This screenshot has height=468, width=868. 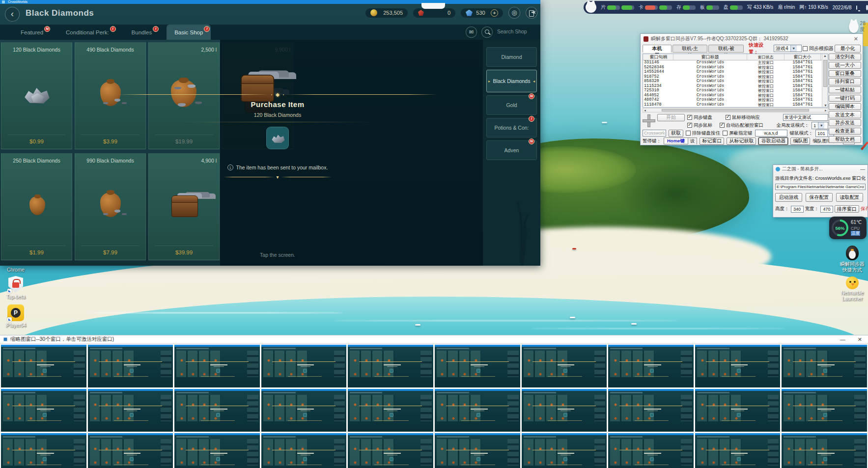 What do you see at coordinates (512, 150) in the screenshot?
I see `category-button: Adven N` at bounding box center [512, 150].